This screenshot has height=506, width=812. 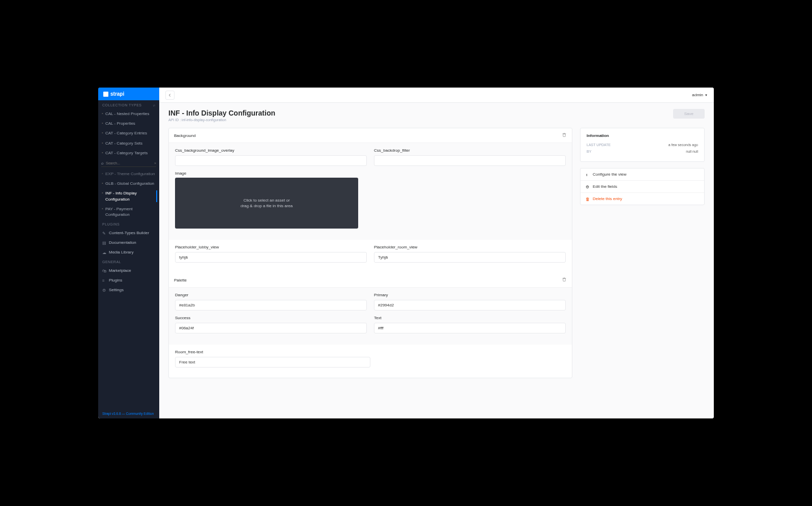 What do you see at coordinates (370, 135) in the screenshot?
I see `background-group-header: Background` at bounding box center [370, 135].